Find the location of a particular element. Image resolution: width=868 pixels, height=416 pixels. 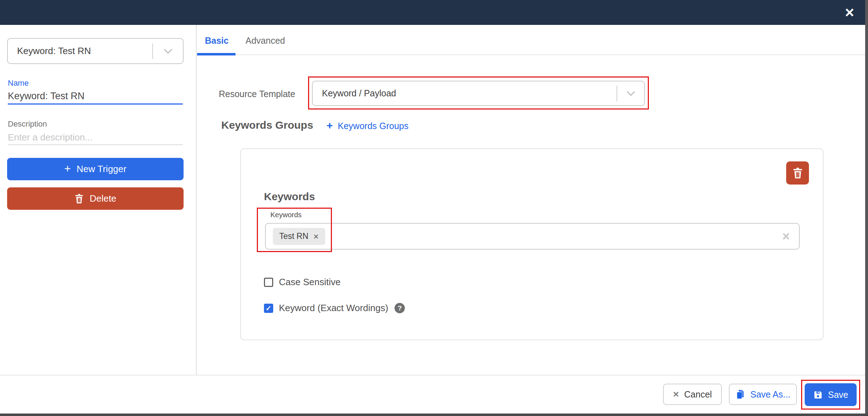

tab-advanced: Advanced is located at coordinates (265, 41).